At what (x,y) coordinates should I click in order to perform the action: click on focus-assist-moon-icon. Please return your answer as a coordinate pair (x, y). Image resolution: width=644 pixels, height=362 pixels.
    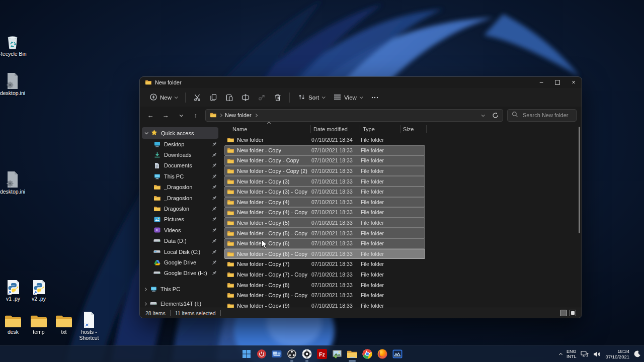
    Looking at the image, I should click on (637, 354).